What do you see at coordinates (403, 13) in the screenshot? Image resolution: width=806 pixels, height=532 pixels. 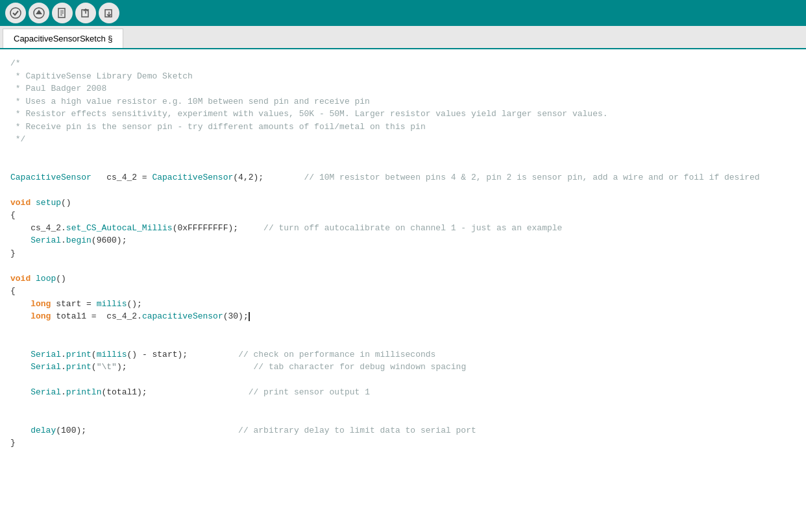 I see `toolbar` at bounding box center [403, 13].